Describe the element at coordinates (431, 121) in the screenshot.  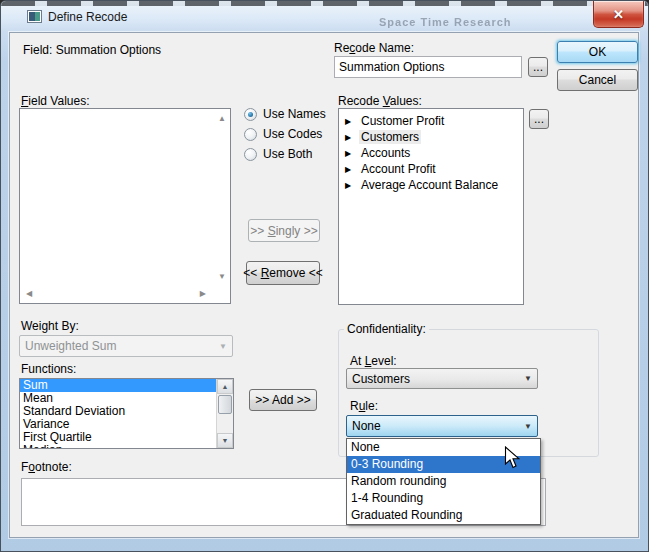
I see `tree-item: ▶Customer Profit` at that location.